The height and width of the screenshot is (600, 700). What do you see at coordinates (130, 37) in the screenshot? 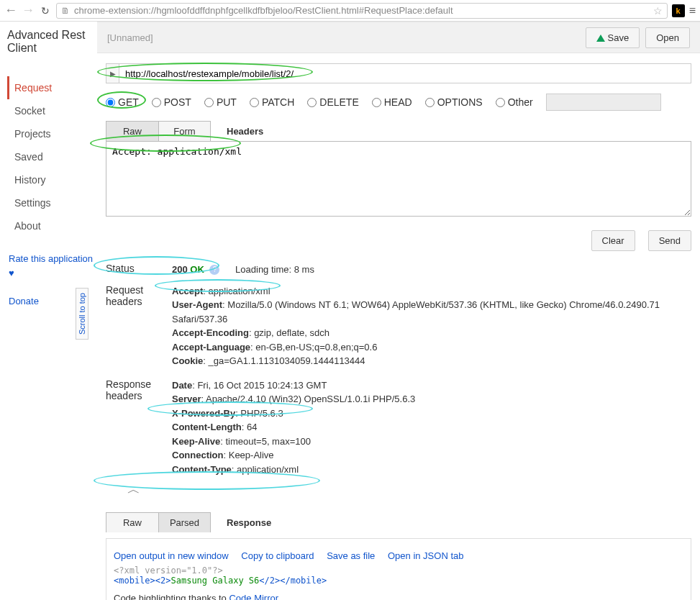
I see `request-name: [Unnamed]` at bounding box center [130, 37].